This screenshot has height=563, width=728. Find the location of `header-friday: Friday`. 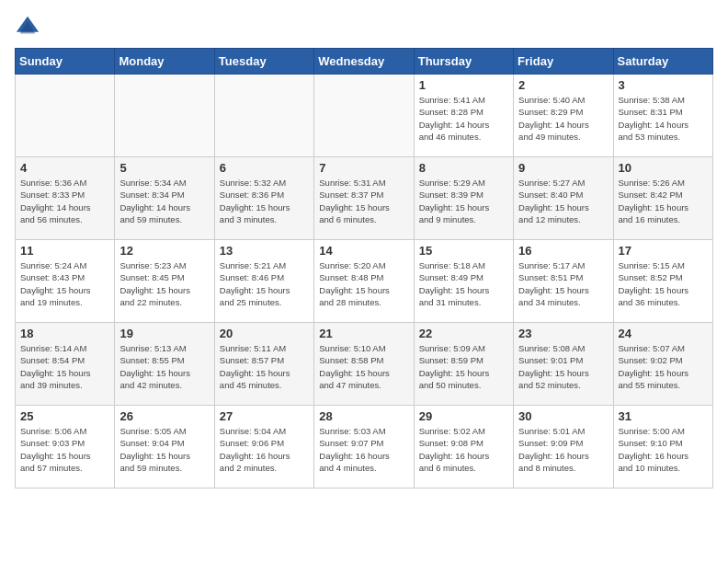

header-friday: Friday is located at coordinates (563, 62).